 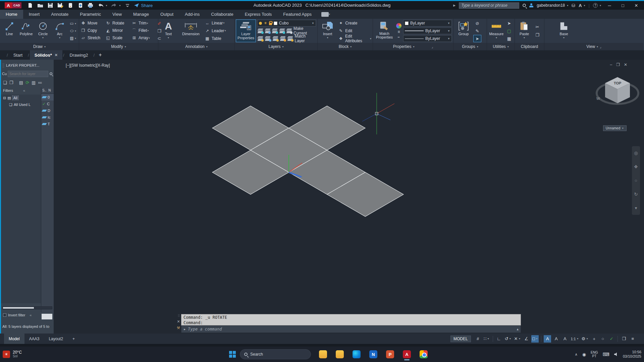 What do you see at coordinates (276, 47) in the screenshot?
I see `panel-label-layers: Layers▾` at bounding box center [276, 47].